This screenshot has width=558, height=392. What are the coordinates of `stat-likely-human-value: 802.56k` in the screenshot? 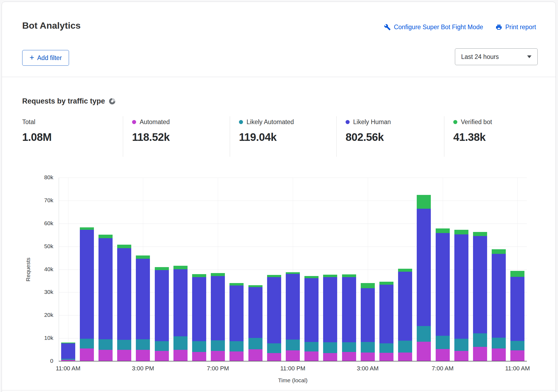 It's located at (395, 137).